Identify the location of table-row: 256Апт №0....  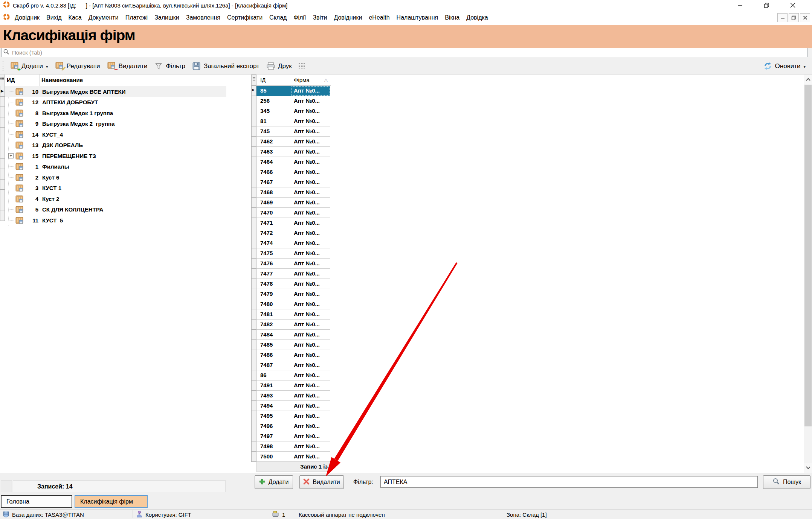
(291, 101).